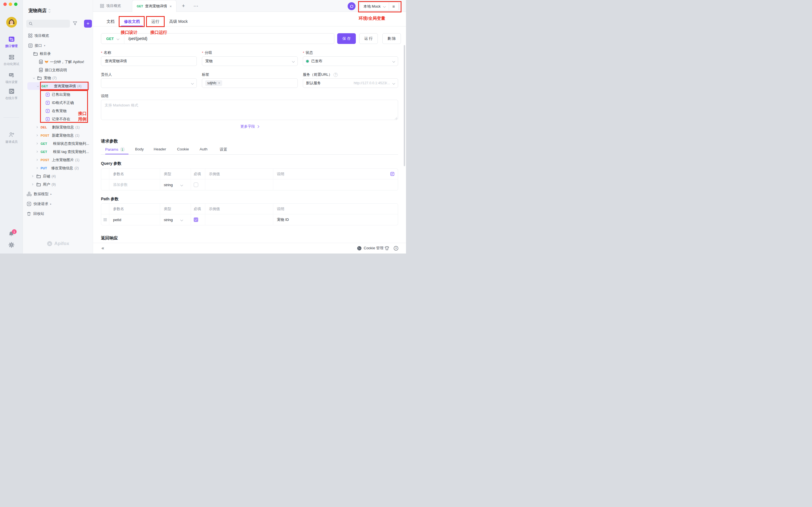  I want to click on avatar, so click(11, 22).